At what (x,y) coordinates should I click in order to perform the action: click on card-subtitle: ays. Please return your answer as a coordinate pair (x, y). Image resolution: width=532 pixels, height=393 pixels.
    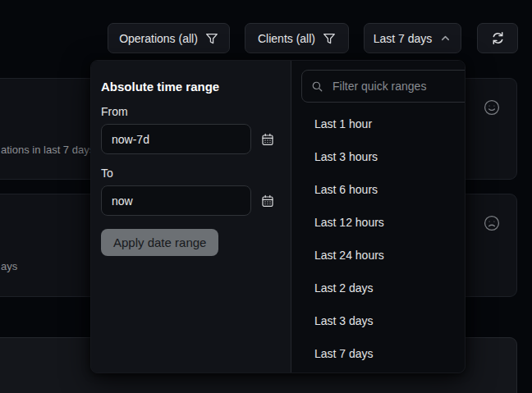
    Looking at the image, I should click on (9, 266).